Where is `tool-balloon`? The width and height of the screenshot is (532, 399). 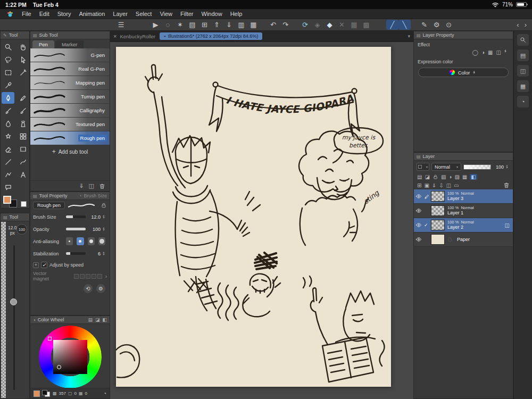 tool-balloon is located at coordinates (8, 187).